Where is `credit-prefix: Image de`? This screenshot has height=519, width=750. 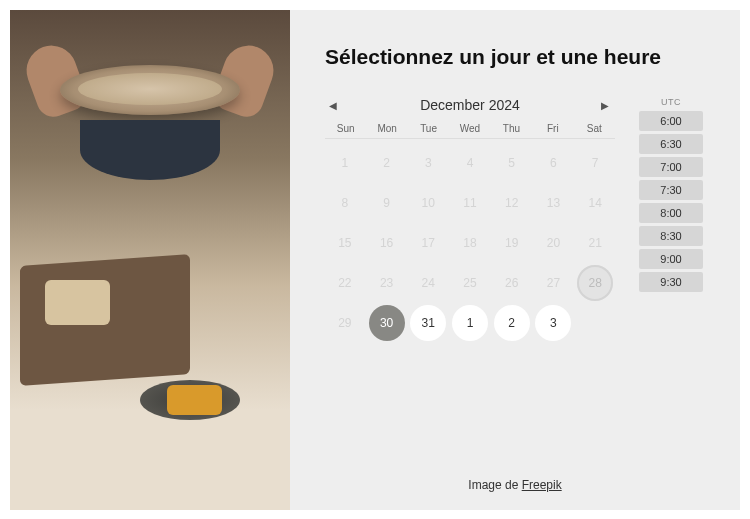
credit-prefix: Image de is located at coordinates (494, 485).